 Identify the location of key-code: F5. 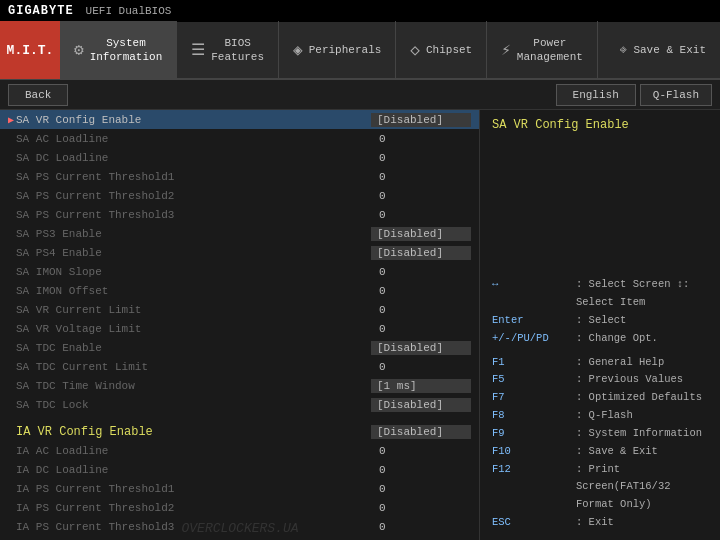
(532, 380).